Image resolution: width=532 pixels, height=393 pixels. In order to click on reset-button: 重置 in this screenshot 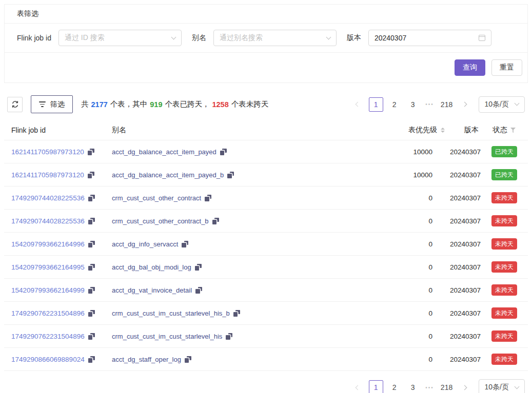, I will do `click(507, 68)`.